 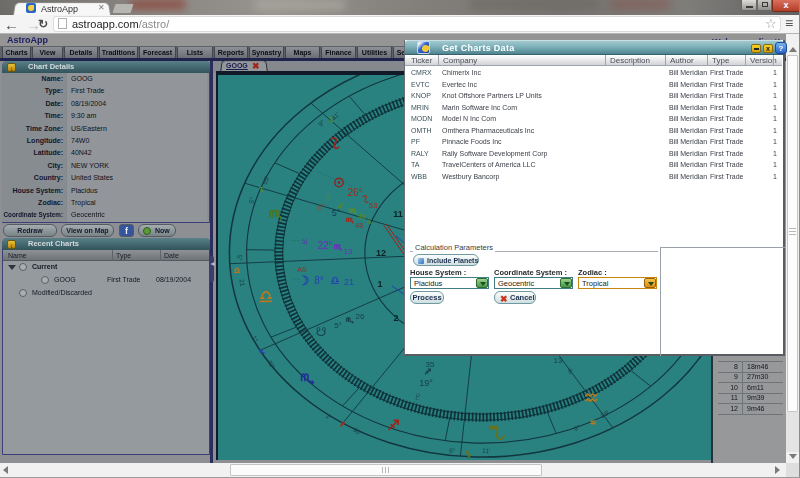 I want to click on svg-text: 26°, so click(x=354, y=192).